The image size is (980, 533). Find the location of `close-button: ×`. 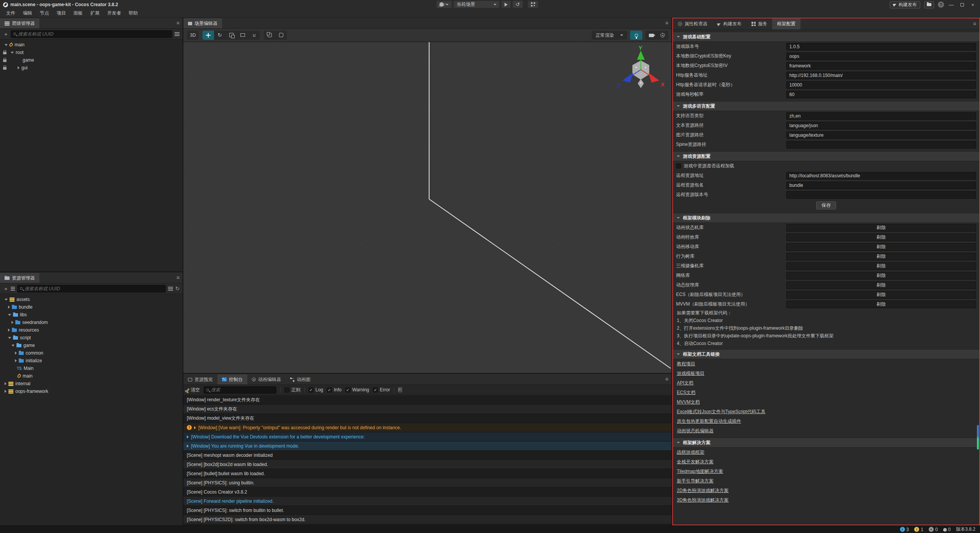

close-button: × is located at coordinates (973, 5).